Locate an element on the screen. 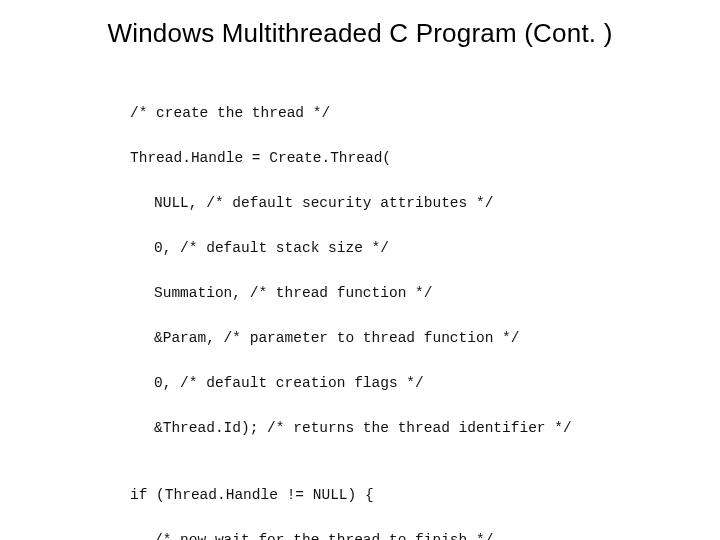 Image resolution: width=720 pixels, height=540 pixels. code-line: if (Thread.Handle != NULL) { is located at coordinates (410, 495).